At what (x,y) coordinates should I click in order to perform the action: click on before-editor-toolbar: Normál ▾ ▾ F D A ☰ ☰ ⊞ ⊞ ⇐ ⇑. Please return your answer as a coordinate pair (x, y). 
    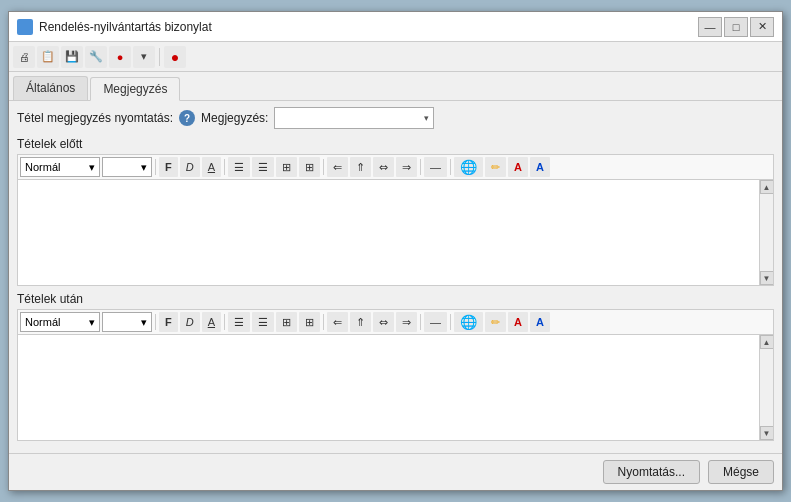
    Looking at the image, I should click on (396, 166).